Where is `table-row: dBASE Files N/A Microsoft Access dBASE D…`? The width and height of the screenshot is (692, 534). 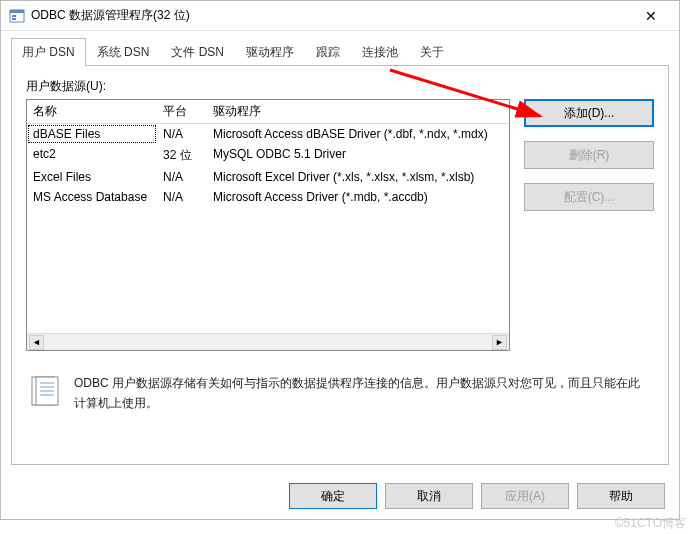
table-row: dBASE Files N/A Microsoft Access dBASE D… is located at coordinates (268, 134).